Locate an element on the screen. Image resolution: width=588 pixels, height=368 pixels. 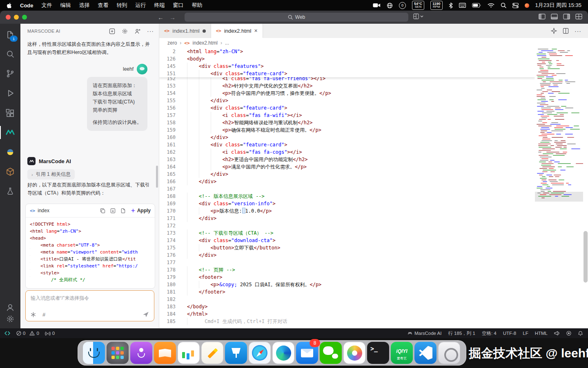
keyboard-input-icon is located at coordinates (462, 5).